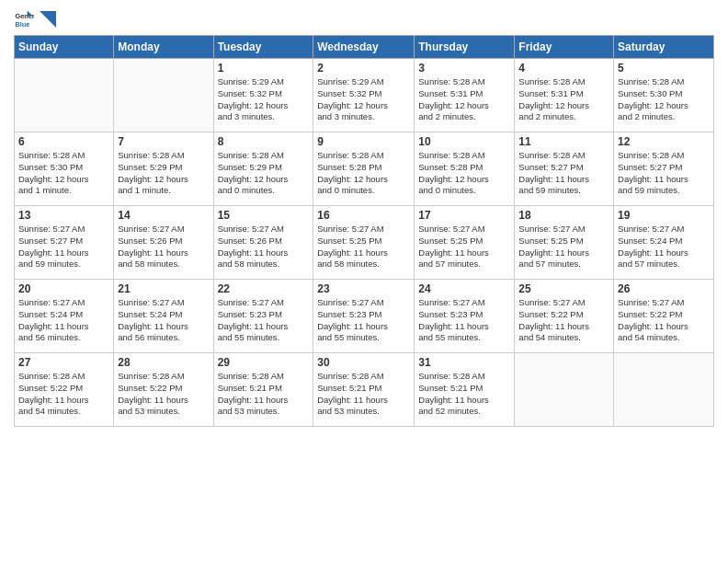  Describe the element at coordinates (263, 96) in the screenshot. I see `calendar-cell: 1Sunrise: 5:29 AM Sunset: 5:32 PM Daylig…` at that location.